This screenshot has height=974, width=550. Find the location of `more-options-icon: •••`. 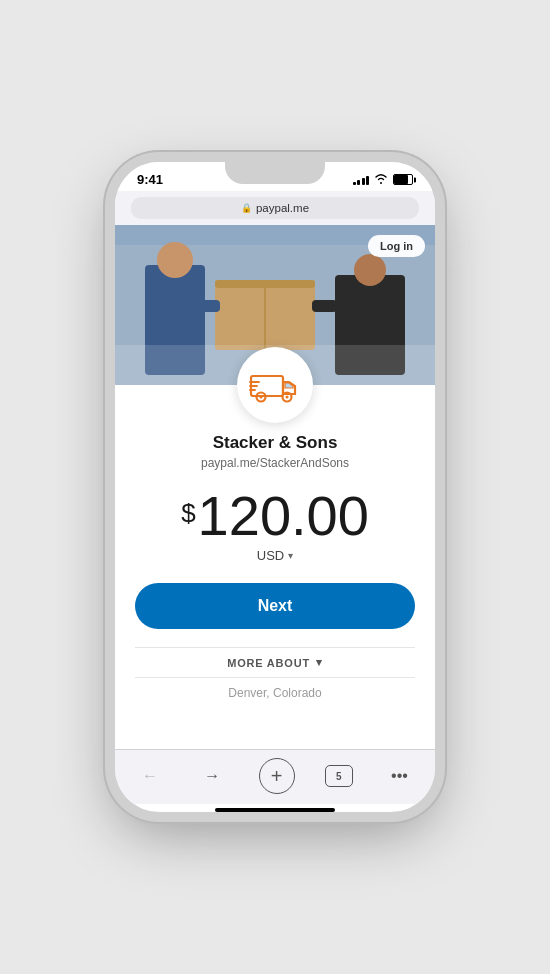

more-options-icon: ••• is located at coordinates (400, 776).